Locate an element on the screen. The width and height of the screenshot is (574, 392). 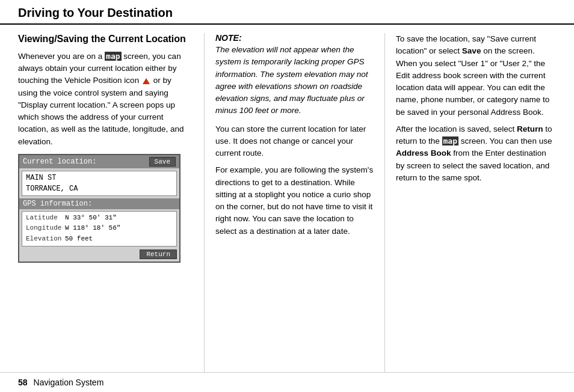
latitude-value: N 33° 50' 31" is located at coordinates (91, 218).